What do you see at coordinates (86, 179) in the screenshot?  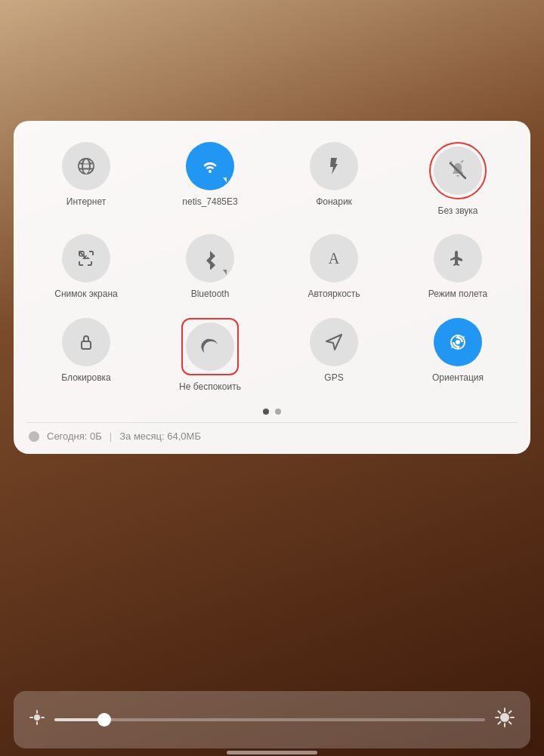 I see `qs-item-internet: Интернет` at bounding box center [86, 179].